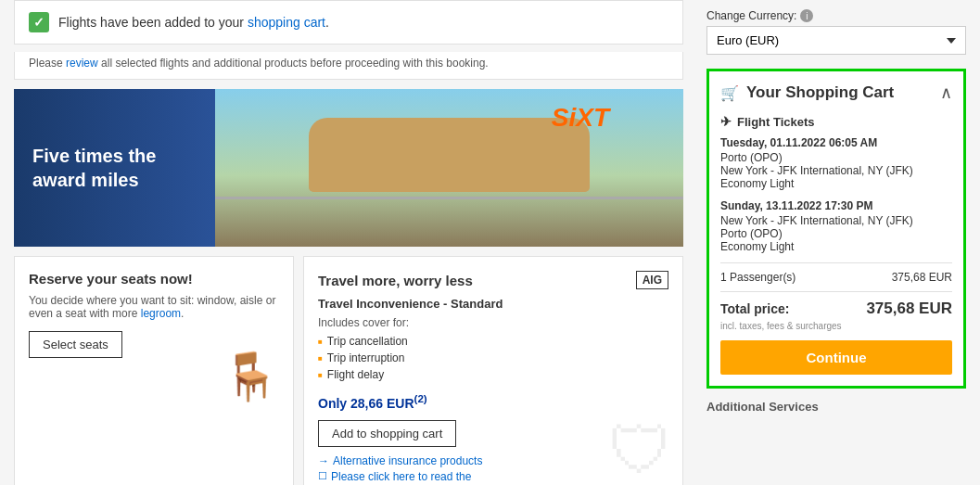  What do you see at coordinates (154, 371) in the screenshot?
I see `seat-card: Reserve your seats now! You decide where…` at bounding box center [154, 371].